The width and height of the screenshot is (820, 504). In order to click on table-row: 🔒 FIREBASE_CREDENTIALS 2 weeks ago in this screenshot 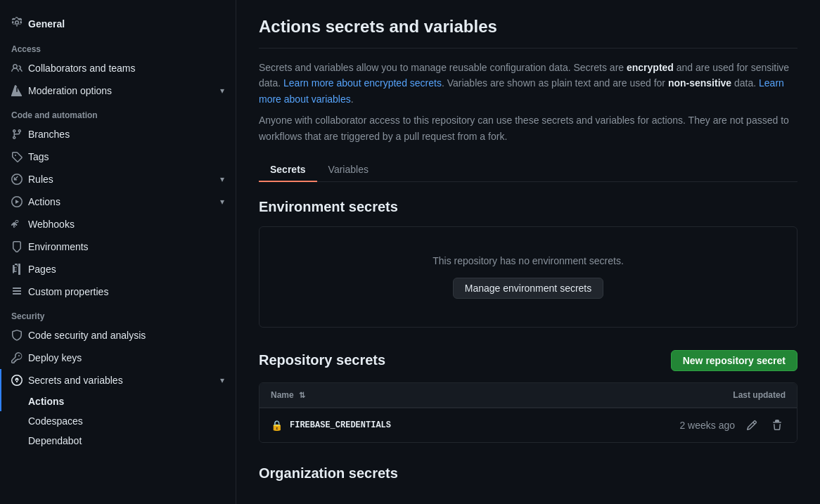, I will do `click(528, 425)`.